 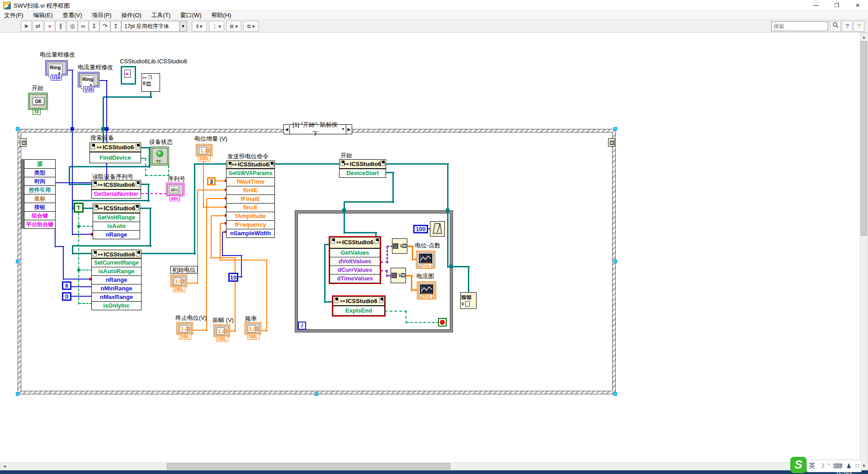 I want to click on retain-wire-values-icon: ∞, so click(x=83, y=26).